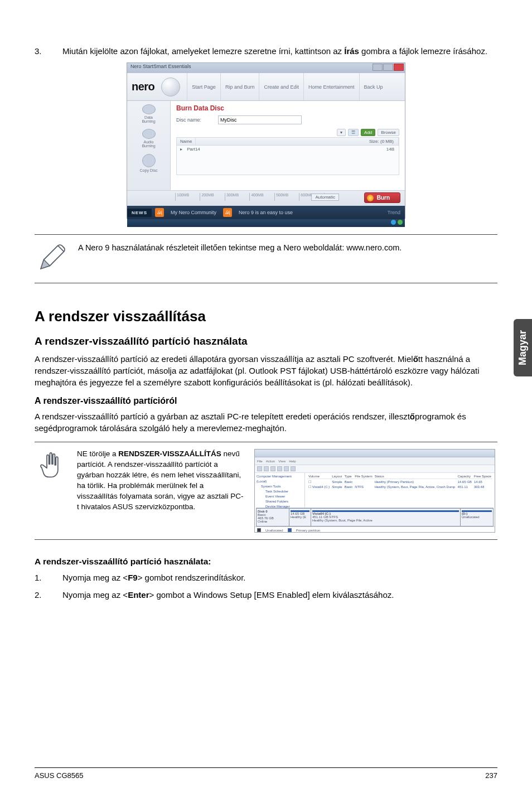 This screenshot has height=802, width=532. I want to click on toolbar-btn-2: Create and Edit, so click(281, 87).